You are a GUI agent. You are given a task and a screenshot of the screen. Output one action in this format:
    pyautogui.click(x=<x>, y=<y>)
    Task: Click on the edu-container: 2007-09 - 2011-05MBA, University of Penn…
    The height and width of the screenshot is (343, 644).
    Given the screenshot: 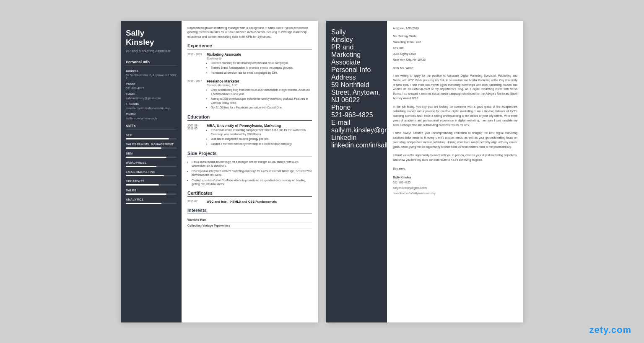 What is the action you would take?
    pyautogui.click(x=250, y=135)
    